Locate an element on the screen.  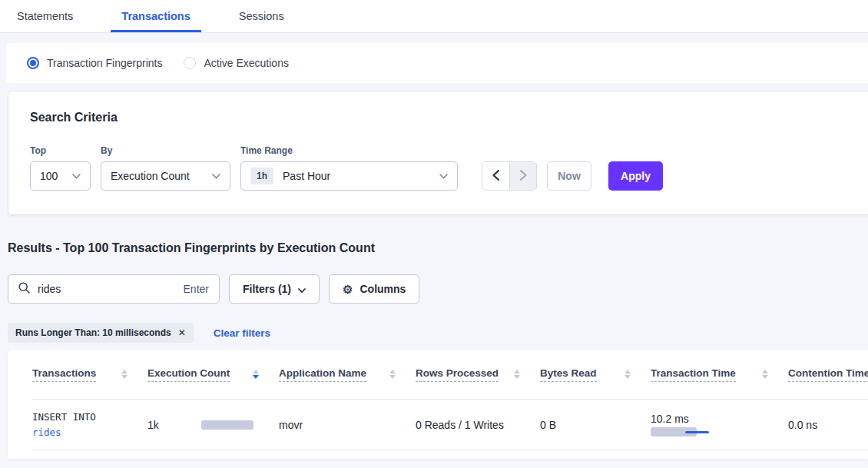
by-select: Execution Count is located at coordinates (166, 176).